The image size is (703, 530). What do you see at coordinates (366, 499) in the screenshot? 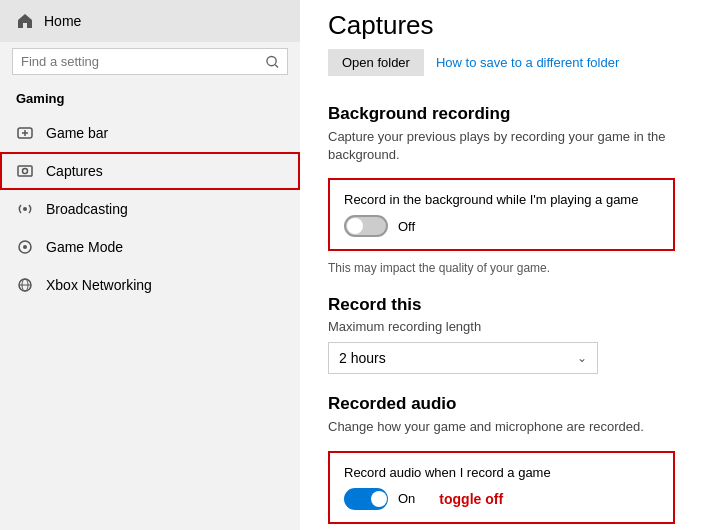
I see `audio-toggle-track` at bounding box center [366, 499].